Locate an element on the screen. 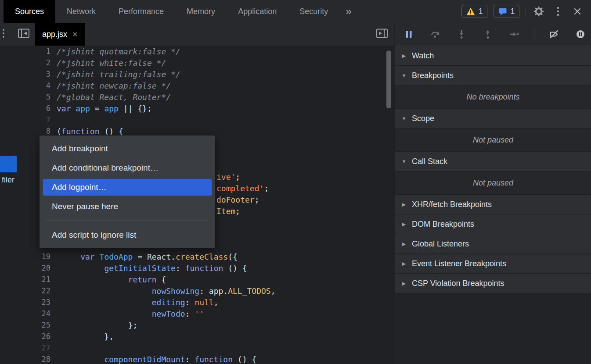 This screenshot has height=364, width=591. section-event-listener-breakpoints: ▶Event Listener Breakpoints is located at coordinates (493, 264).